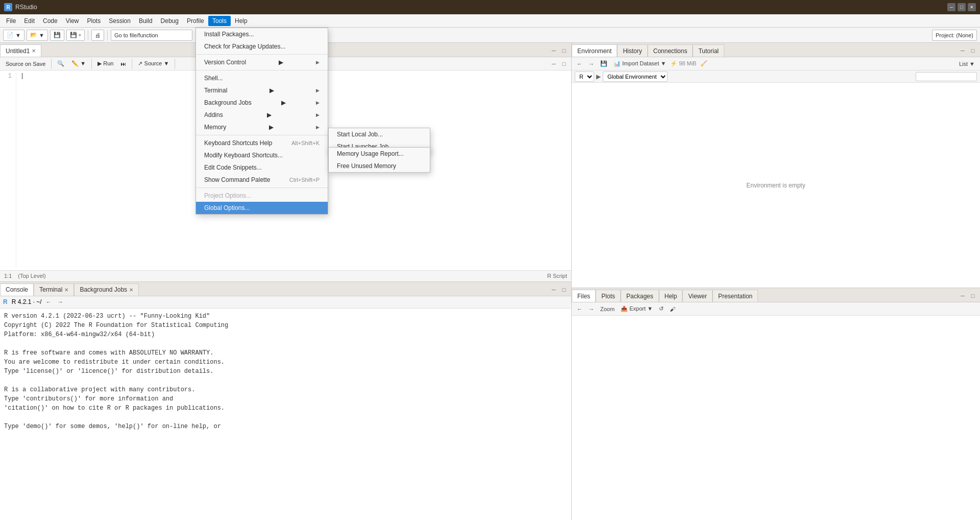 The image size is (980, 520). Describe the element at coordinates (972, 7) in the screenshot. I see `close-button: ✕` at that location.